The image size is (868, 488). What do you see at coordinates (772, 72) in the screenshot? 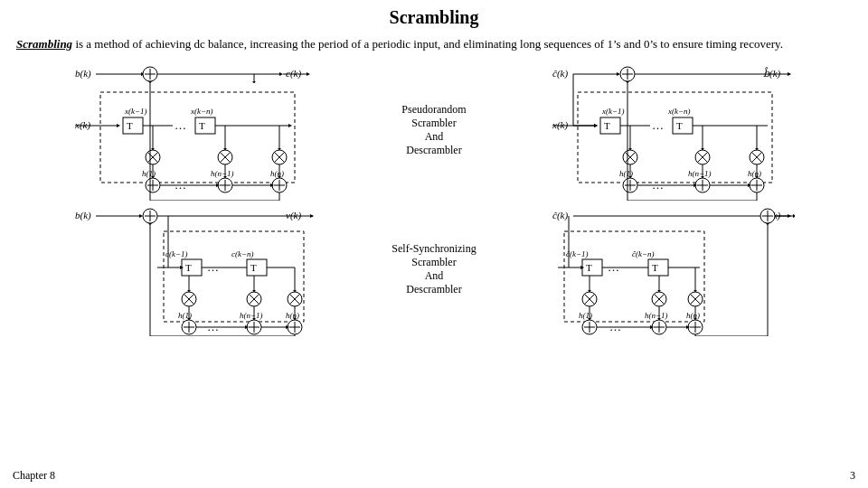
I see `svg-text: b̂(k)` at bounding box center [772, 72].